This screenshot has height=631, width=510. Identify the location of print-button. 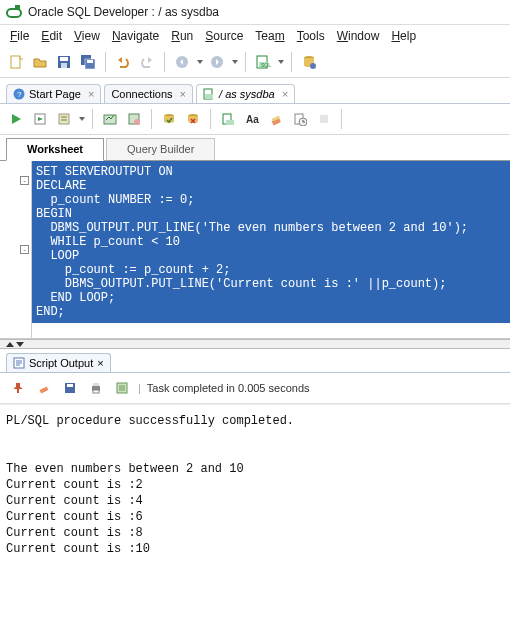
(96, 388).